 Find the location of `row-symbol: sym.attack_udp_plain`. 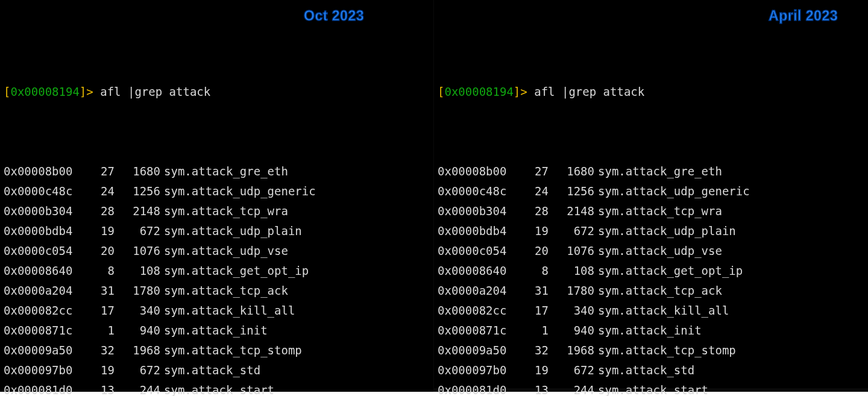

row-symbol: sym.attack_udp_plain is located at coordinates (233, 231).